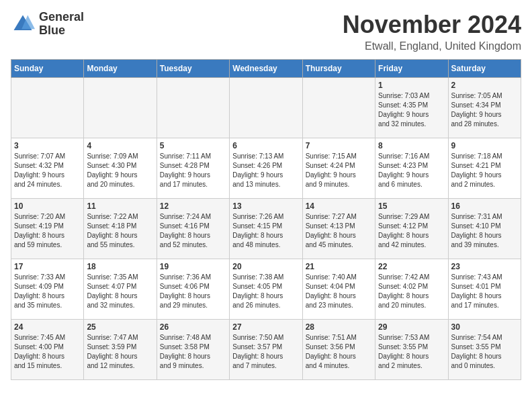 The image size is (532, 411). What do you see at coordinates (193, 291) in the screenshot?
I see `day-info: Sunrise: 7:36 AM Sunset: 4:06 PM Dayligh…` at bounding box center [193, 291].